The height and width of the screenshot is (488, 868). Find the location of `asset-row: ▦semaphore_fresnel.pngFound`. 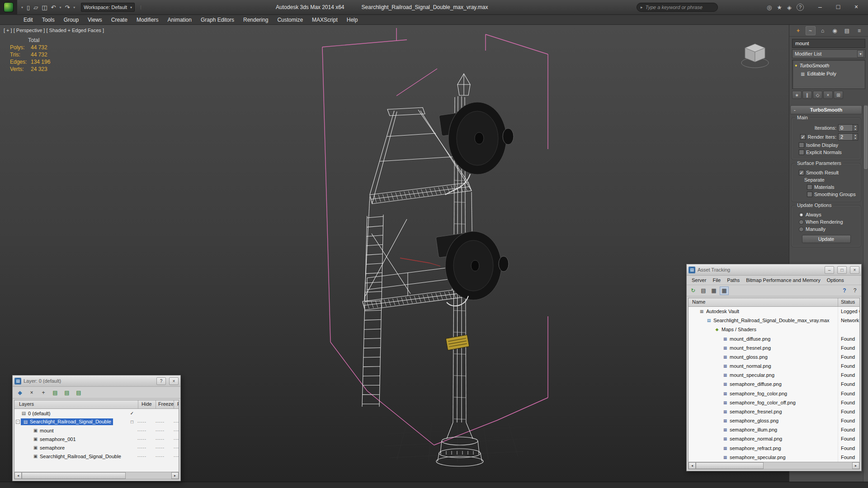

asset-row: ▦semaphore_fresnel.pngFound is located at coordinates (774, 412).